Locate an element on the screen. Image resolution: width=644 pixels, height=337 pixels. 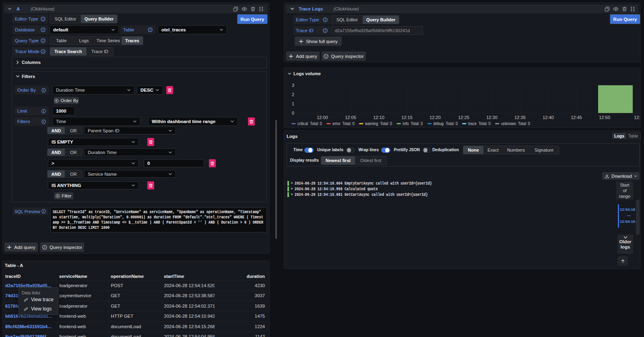
svg-text: 12:10 is located at coordinates (379, 117).